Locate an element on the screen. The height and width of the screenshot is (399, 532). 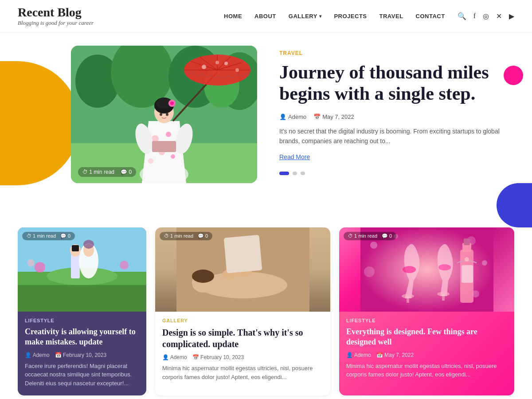
nav-travel: TRAVEL is located at coordinates (391, 16).